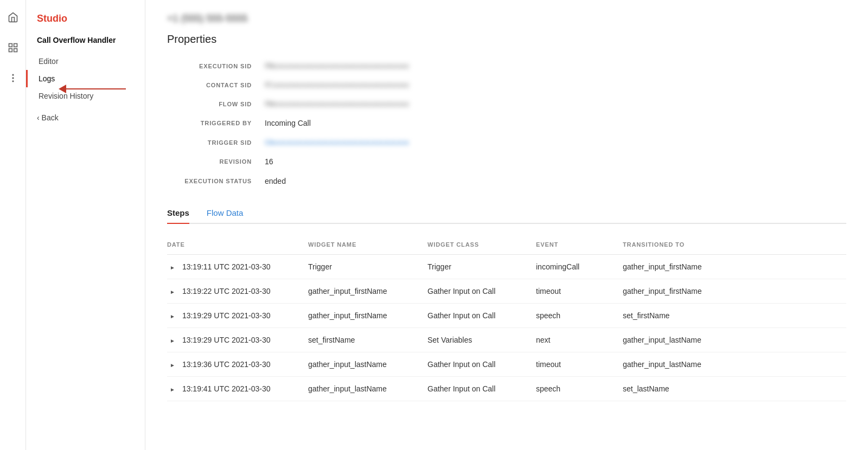  I want to click on prop-row-execution-sid: EXECUTION SID FNxxxxxxxxxxxxxxxxxxxxxxxx…, so click(507, 66).